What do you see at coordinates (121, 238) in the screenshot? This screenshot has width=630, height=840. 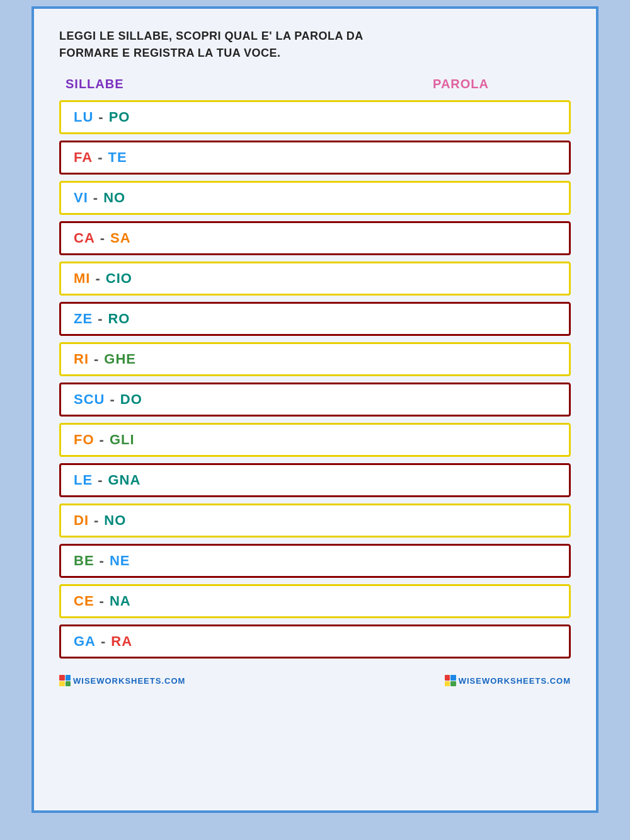 I see `syllable-part2-4: SA` at bounding box center [121, 238].